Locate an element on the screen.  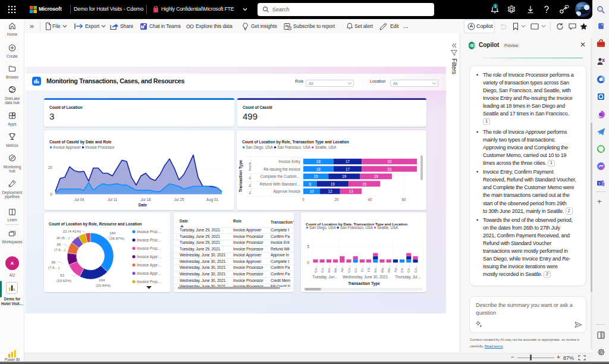
svg-text: 104 is located at coordinates (102, 280).